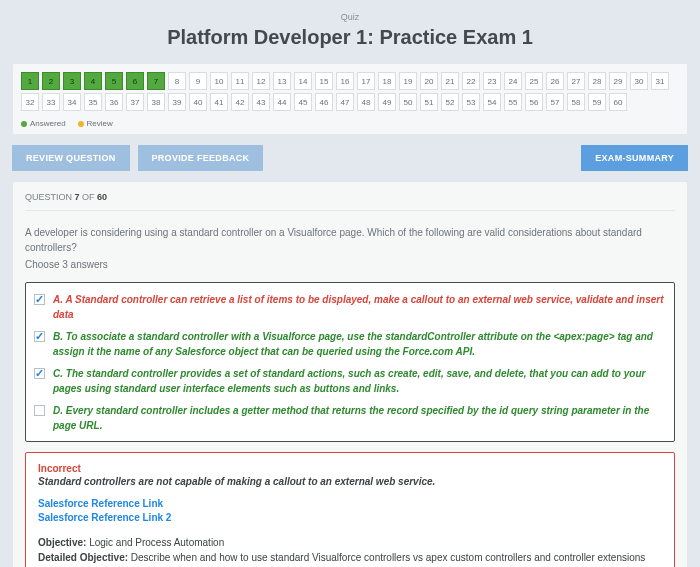 Image resolution: width=700 pixels, height=567 pixels. What do you see at coordinates (534, 81) in the screenshot?
I see `nav-cell-25: 25` at bounding box center [534, 81].